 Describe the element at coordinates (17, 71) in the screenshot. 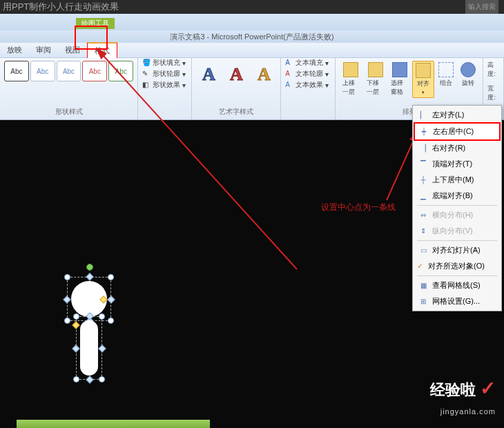

I see `shape-style-1: Abc` at that location.